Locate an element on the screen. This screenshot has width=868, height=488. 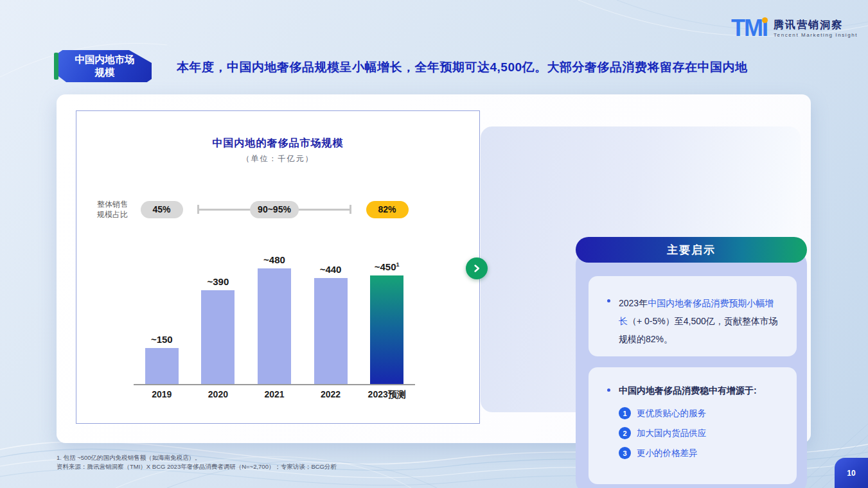
share-span-2020-2022: 90~95% is located at coordinates (274, 209).